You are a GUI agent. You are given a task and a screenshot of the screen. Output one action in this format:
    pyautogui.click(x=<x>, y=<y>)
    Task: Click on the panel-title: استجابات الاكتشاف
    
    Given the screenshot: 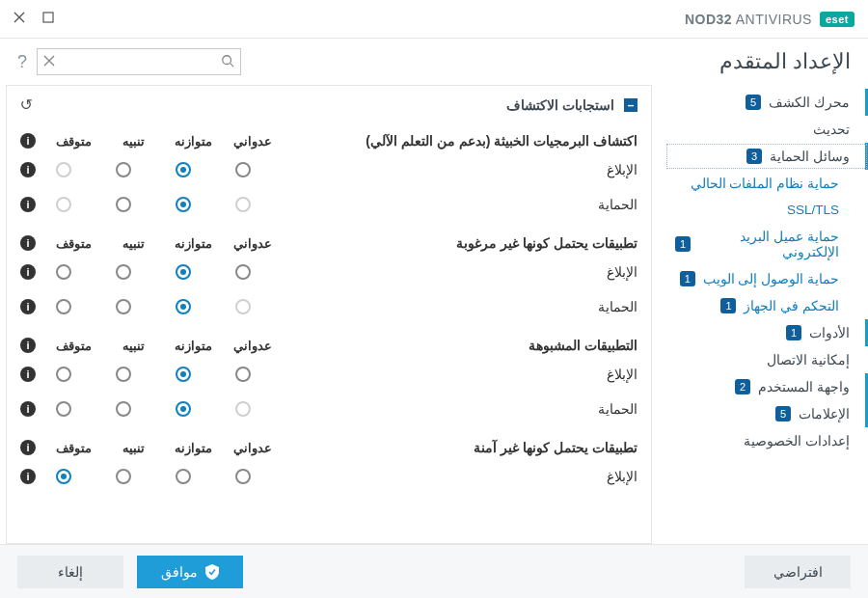 What is the action you would take?
    pyautogui.click(x=560, y=105)
    